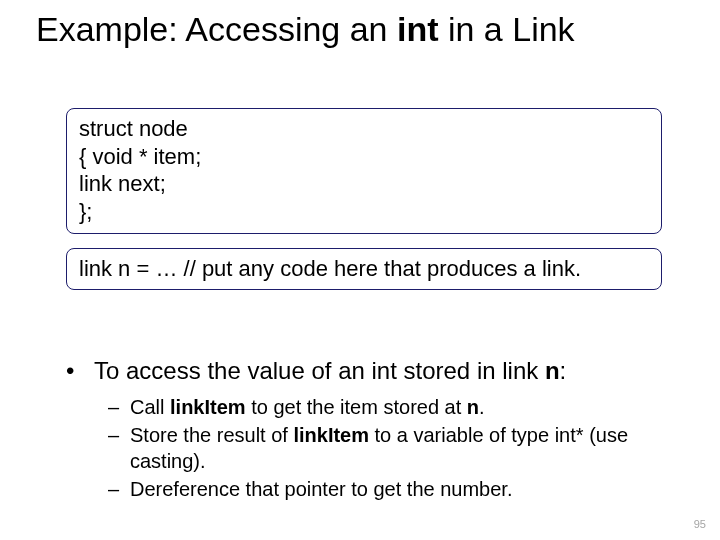  What do you see at coordinates (364, 212) in the screenshot?
I see `code-line: };` at bounding box center [364, 212].